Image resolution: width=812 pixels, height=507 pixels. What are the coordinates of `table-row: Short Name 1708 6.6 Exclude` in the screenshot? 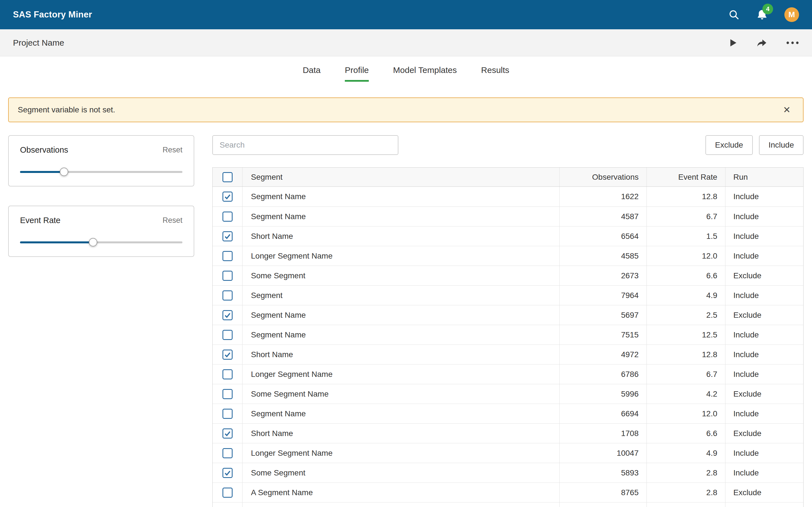 It's located at (508, 433).